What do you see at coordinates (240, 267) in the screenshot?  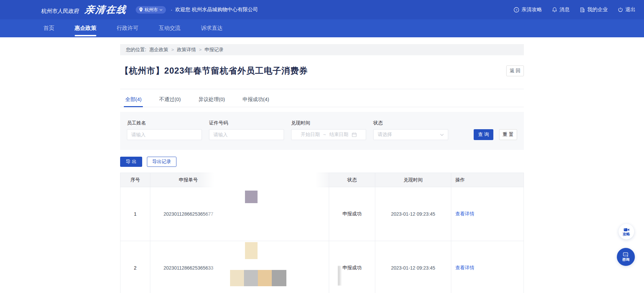 I see `cell-order-no: 2023011286625365633` at bounding box center [240, 267].